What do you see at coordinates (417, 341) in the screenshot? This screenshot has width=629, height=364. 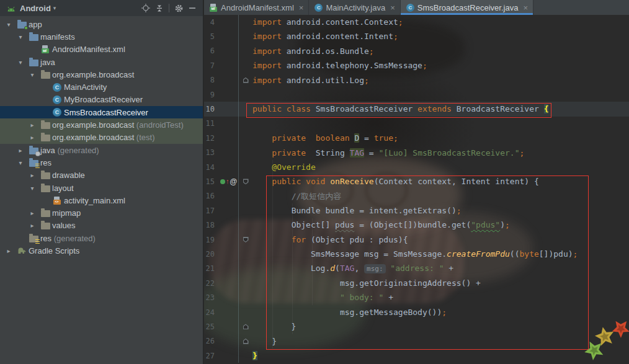 I see `code-line-26: 26 }` at bounding box center [417, 341].